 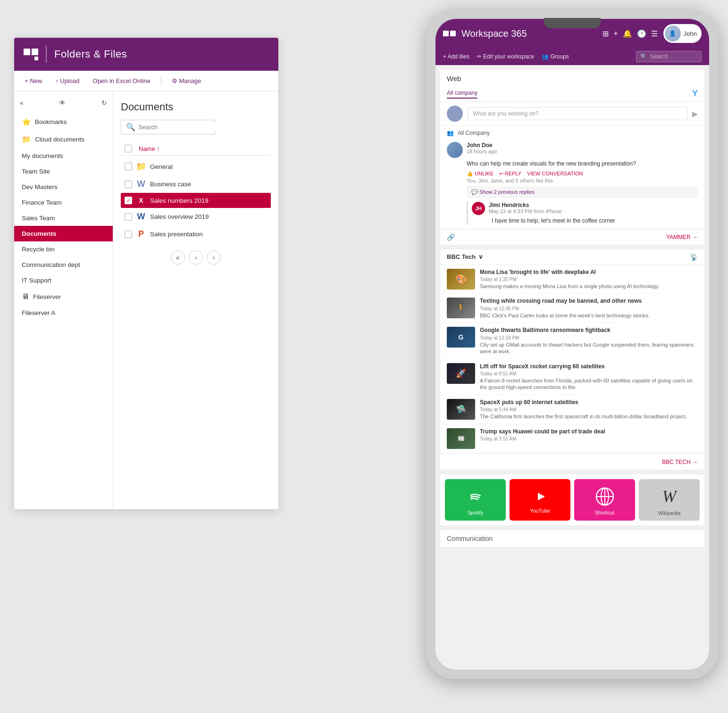 I want to click on tile-wikipedia: W Wikipedia, so click(x=669, y=500).